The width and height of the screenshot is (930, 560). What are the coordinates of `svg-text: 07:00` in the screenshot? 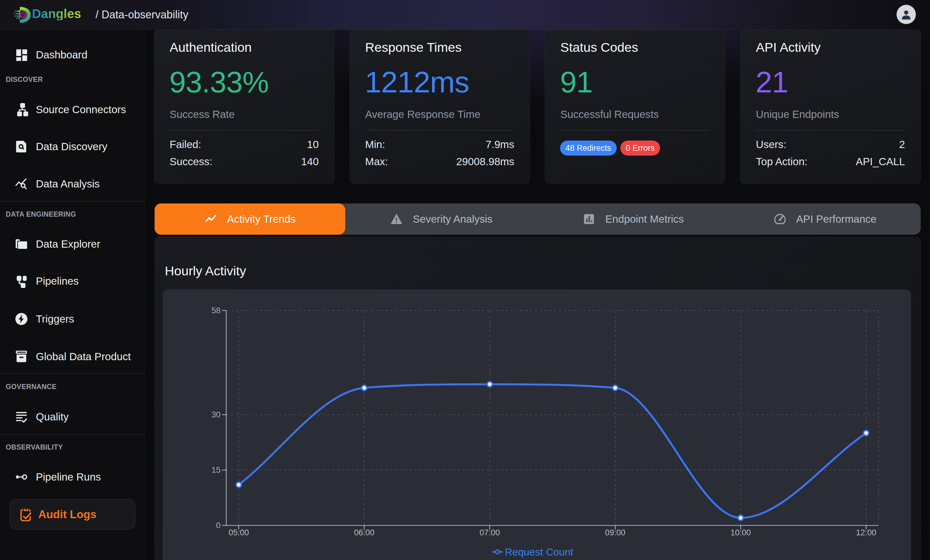 It's located at (490, 532).